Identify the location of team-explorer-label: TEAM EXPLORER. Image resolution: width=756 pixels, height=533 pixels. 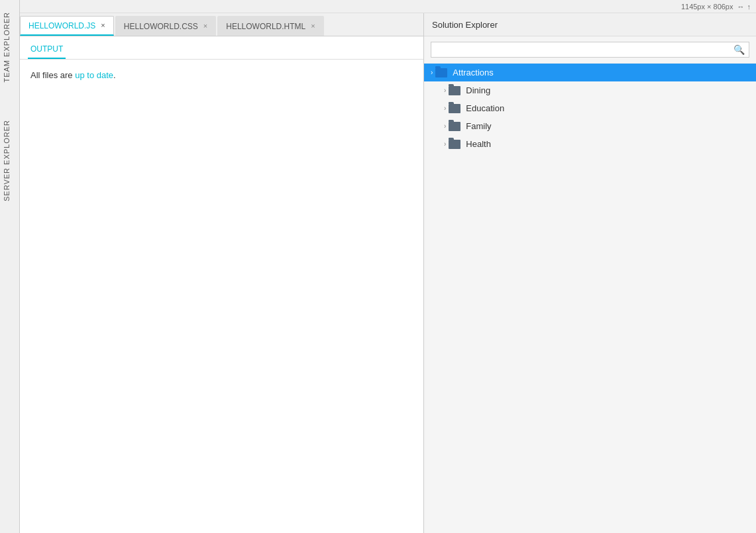
(9, 48).